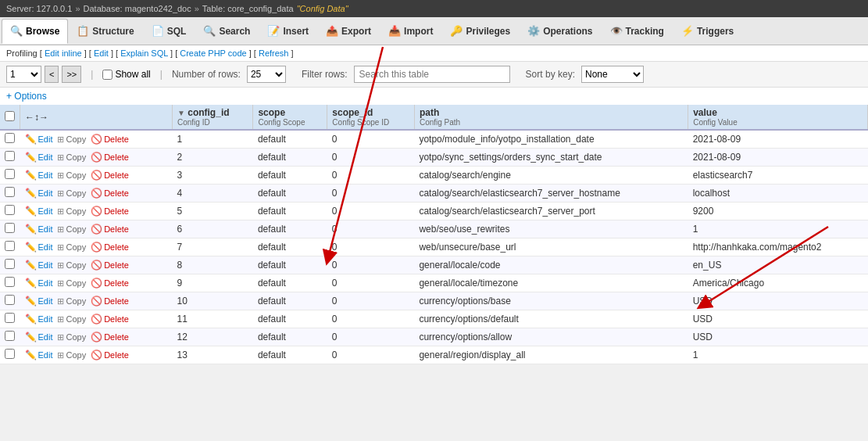 This screenshot has height=441, width=868. Describe the element at coordinates (638, 31) in the screenshot. I see `tab-tracking: 👁️ Tracking` at that location.